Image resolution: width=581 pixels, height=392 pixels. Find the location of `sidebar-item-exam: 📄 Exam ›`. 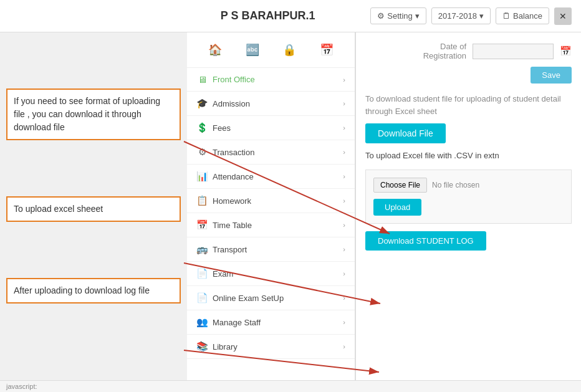

sidebar-item-exam: 📄 Exam › is located at coordinates (271, 274).